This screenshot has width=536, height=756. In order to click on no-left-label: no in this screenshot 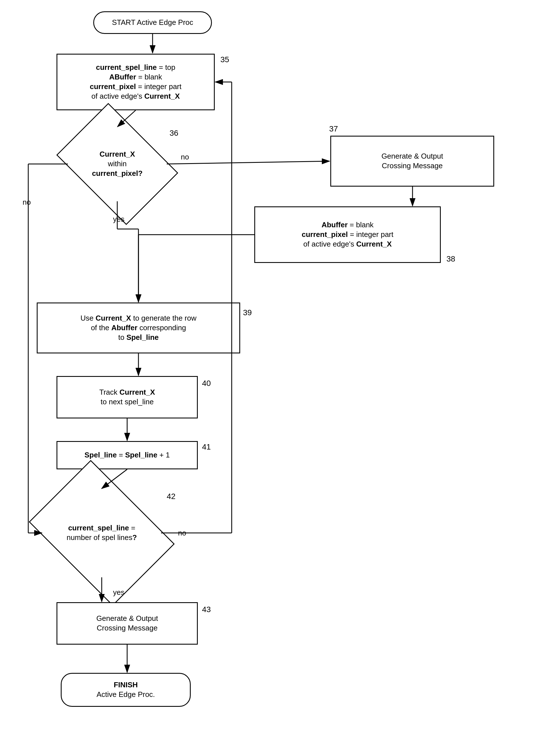, I will do `click(26, 202)`.